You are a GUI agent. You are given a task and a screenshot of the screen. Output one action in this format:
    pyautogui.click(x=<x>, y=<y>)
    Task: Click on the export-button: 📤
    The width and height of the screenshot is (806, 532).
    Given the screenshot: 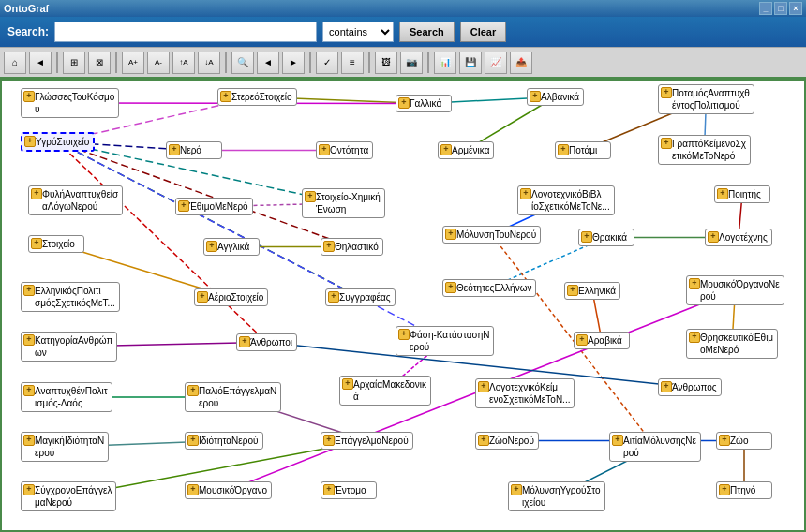 What is the action you would take?
    pyautogui.click(x=521, y=63)
    